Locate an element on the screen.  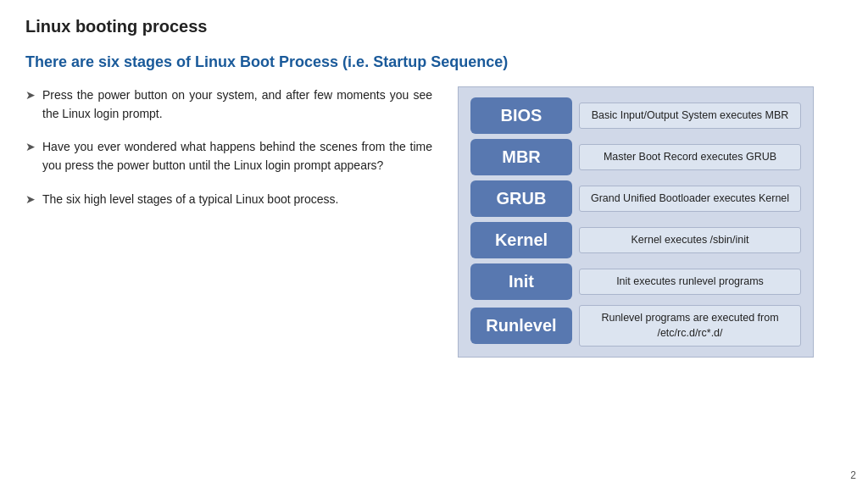
bullet-item-0: ➤ Press the power button on your system,… is located at coordinates (229, 105).